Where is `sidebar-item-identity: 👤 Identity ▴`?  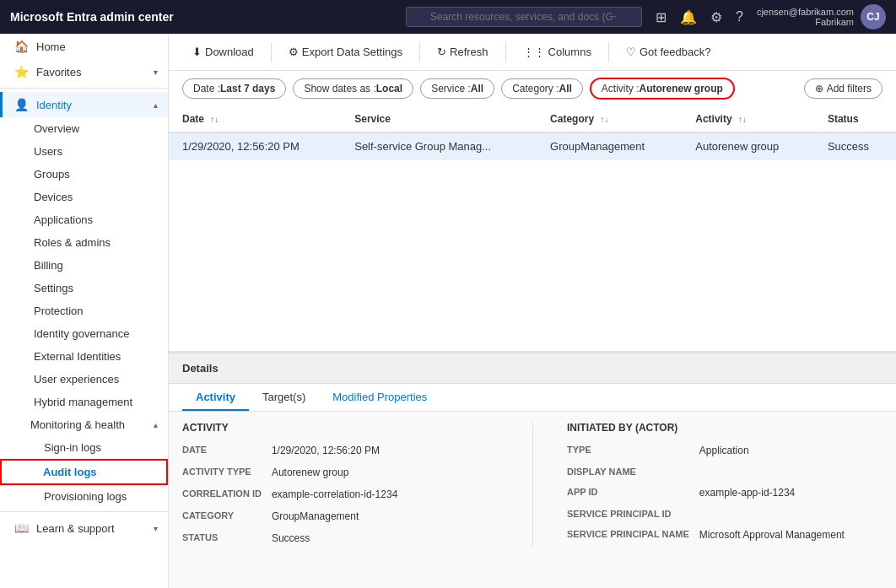
sidebar-item-identity: 👤 Identity ▴ is located at coordinates (84, 105).